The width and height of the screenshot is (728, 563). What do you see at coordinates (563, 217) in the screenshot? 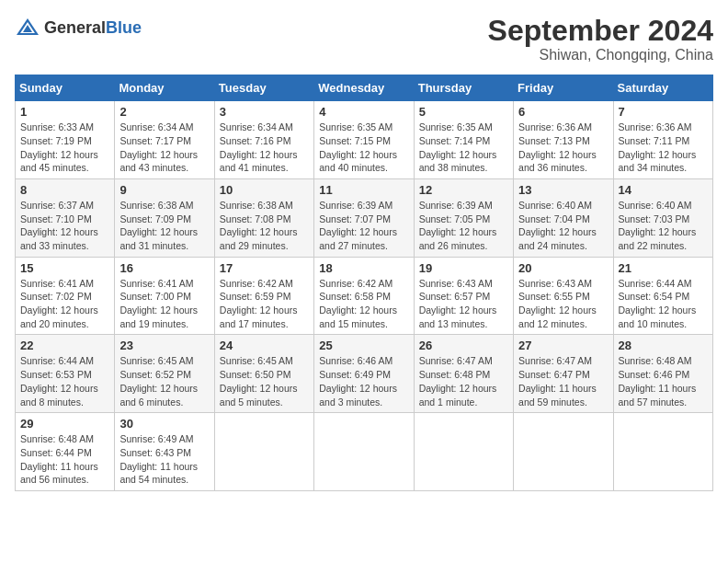
I see `calendar-cell: 13Sunrise: 6:40 AM Sunset: 7:04 PM Dayli…` at bounding box center [563, 217].